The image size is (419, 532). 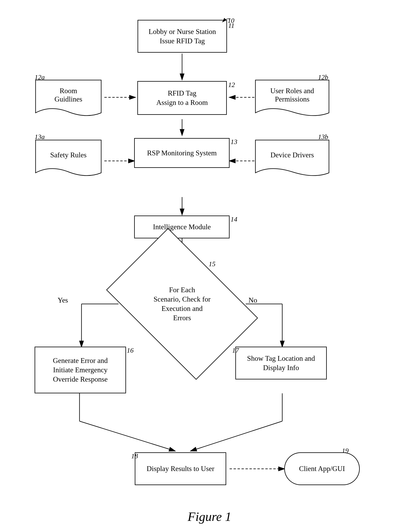 I want to click on label-17: 17, so click(x=236, y=351).